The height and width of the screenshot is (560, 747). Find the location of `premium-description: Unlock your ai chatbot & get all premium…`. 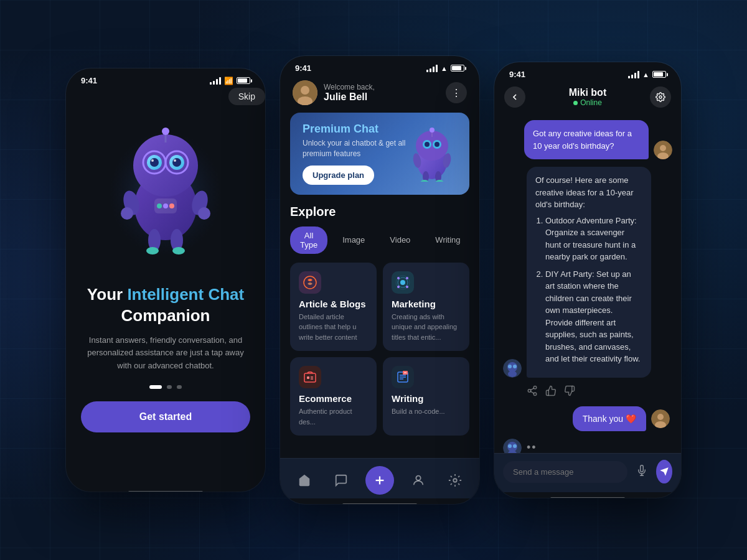

premium-description: Unlock your ai chatbot & get all premium… is located at coordinates (355, 149).